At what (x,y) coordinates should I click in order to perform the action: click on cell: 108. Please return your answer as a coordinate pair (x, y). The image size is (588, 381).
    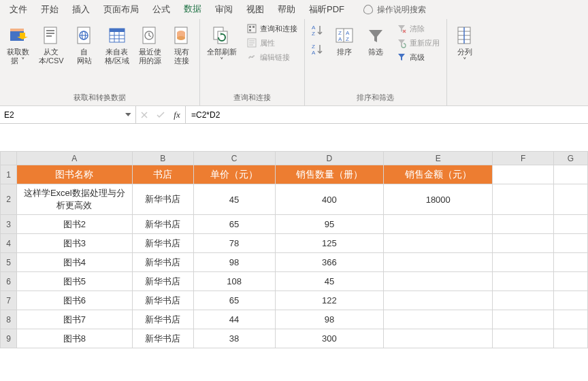
    Looking at the image, I should click on (234, 282).